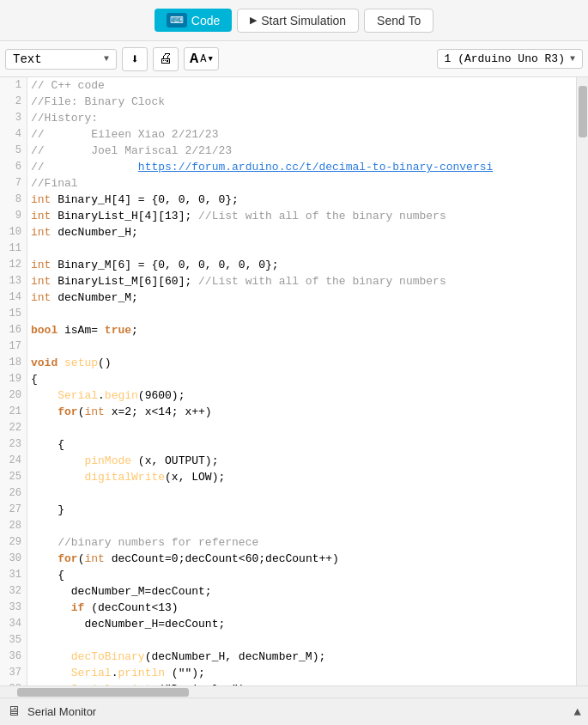 The height and width of the screenshot is (725, 588). I want to click on line-number: 4, so click(14, 134).